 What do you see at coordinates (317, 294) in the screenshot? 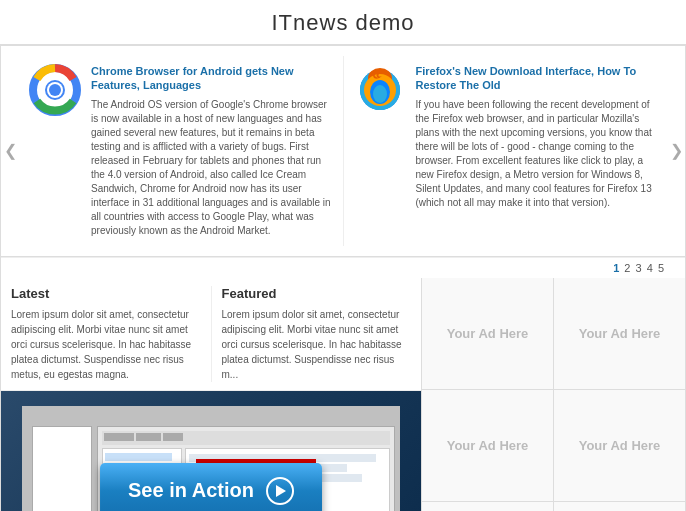
I see `featured-title: Featured` at bounding box center [317, 294].